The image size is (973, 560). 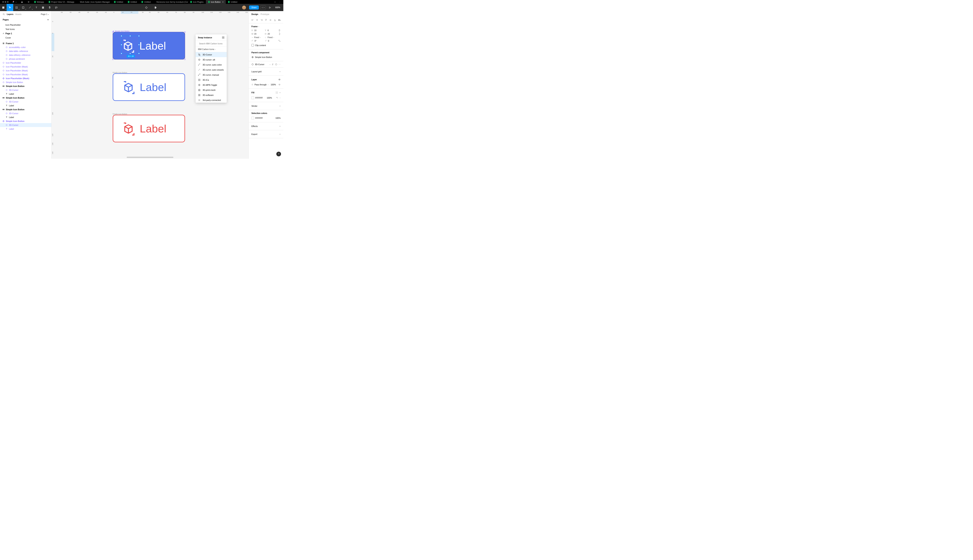 What do you see at coordinates (36, 8) in the screenshot?
I see `text-tool` at bounding box center [36, 8].